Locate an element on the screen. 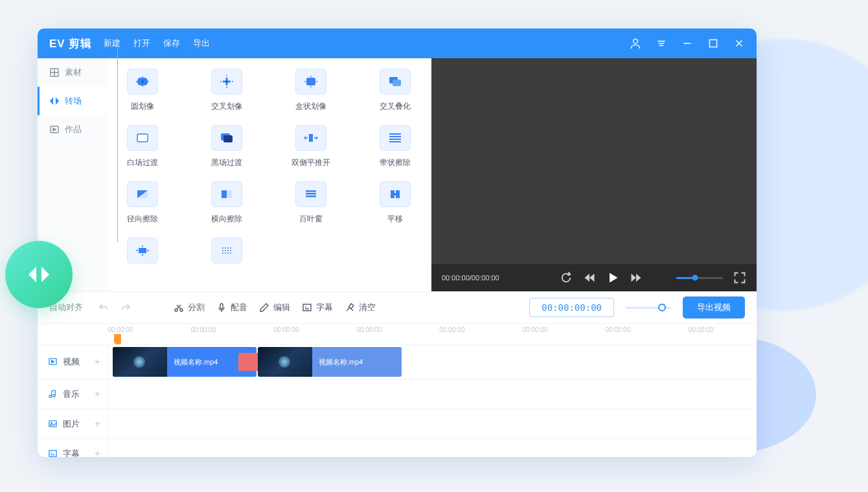  menu-export: 导出 is located at coordinates (201, 43).